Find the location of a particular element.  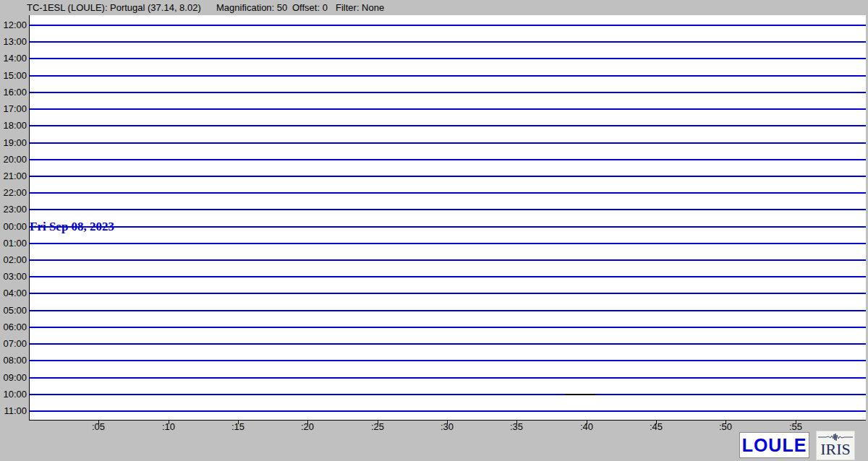

hour-label: 01:00 is located at coordinates (13, 244).